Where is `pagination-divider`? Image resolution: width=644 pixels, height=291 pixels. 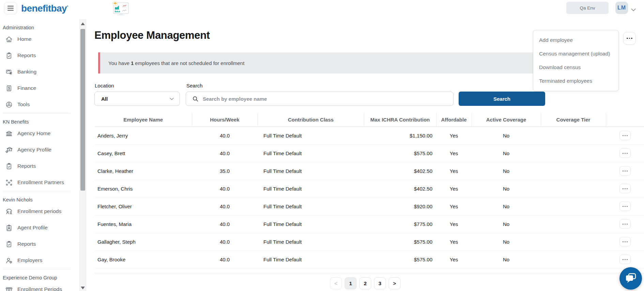
pagination-divider is located at coordinates (369, 273).